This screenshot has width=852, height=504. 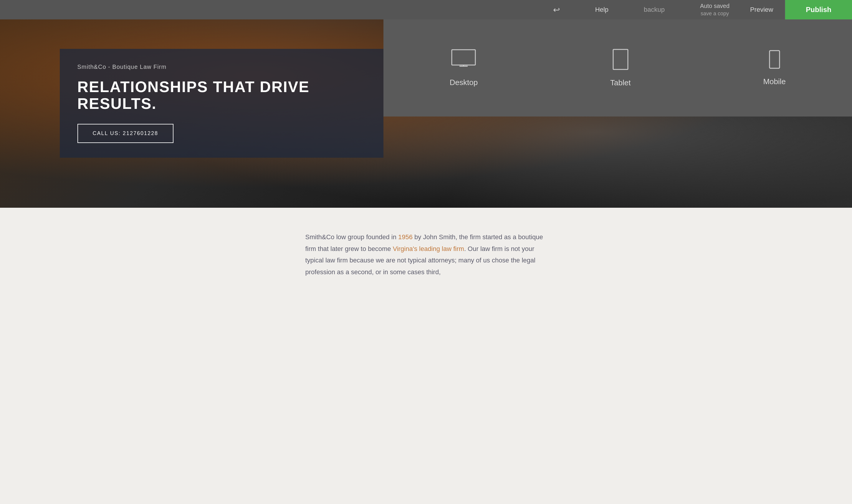 I want to click on desktop-label: Desktop, so click(x=464, y=83).